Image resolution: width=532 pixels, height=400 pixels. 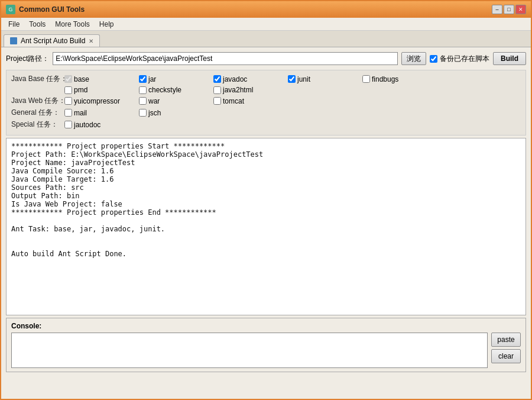 What do you see at coordinates (266, 39) in the screenshot?
I see `tabbar: Ant Script Auto Build ✕` at bounding box center [266, 39].